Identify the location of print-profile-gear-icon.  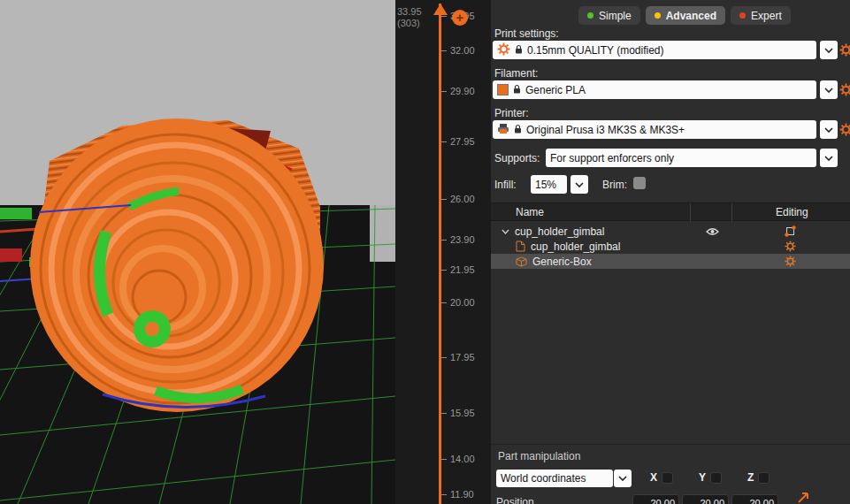
(504, 50).